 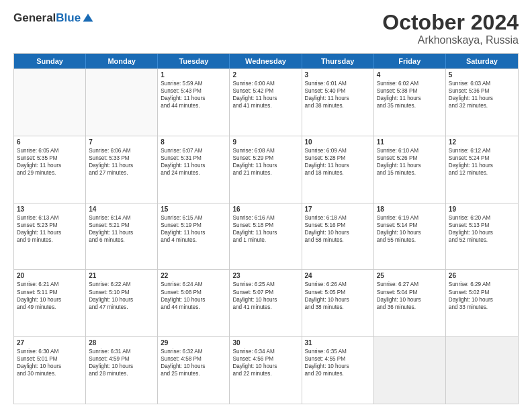 What do you see at coordinates (265, 359) in the screenshot?
I see `cell-info-line: Sunset: 4:56 PM` at bounding box center [265, 359].